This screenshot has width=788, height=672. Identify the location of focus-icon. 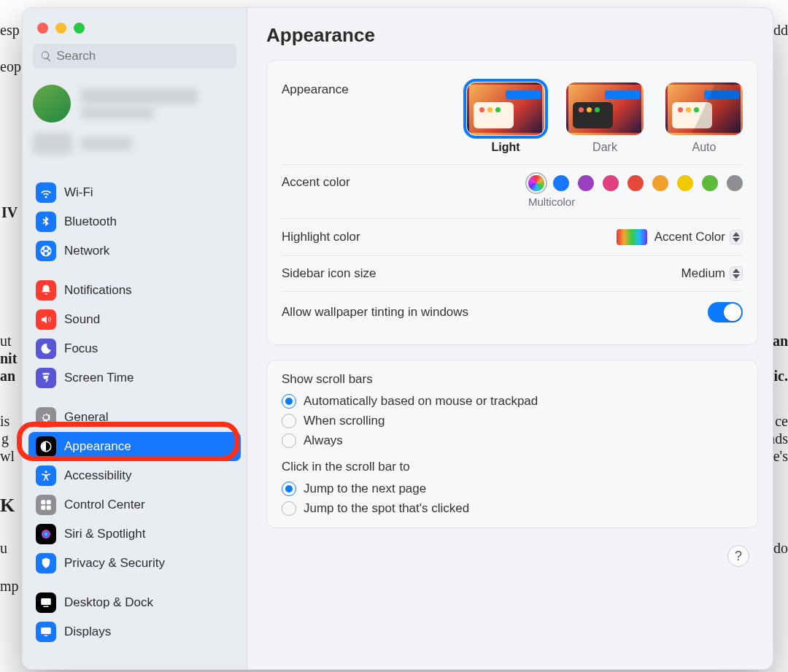
(46, 349).